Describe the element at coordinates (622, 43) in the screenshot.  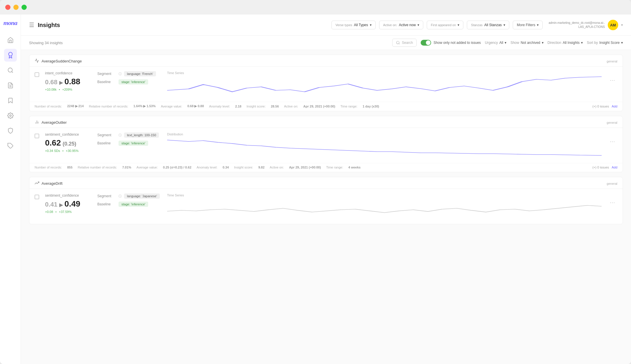
I see `sort-chevron: ▾` at that location.